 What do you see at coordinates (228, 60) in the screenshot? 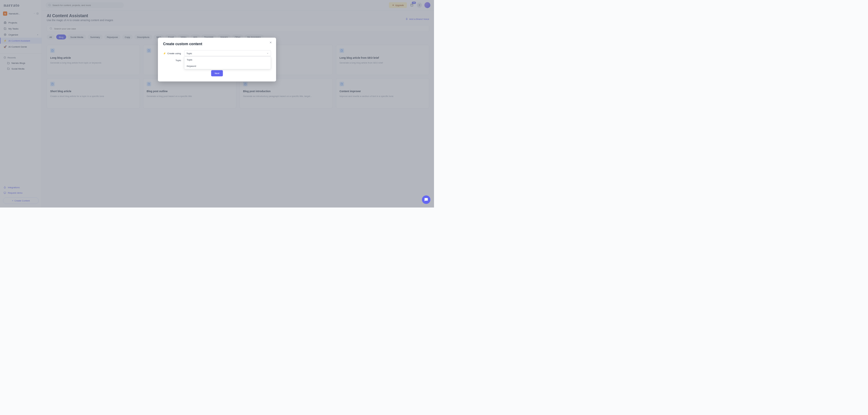
I see `dropdown-option-topic: Topic` at bounding box center [228, 60].